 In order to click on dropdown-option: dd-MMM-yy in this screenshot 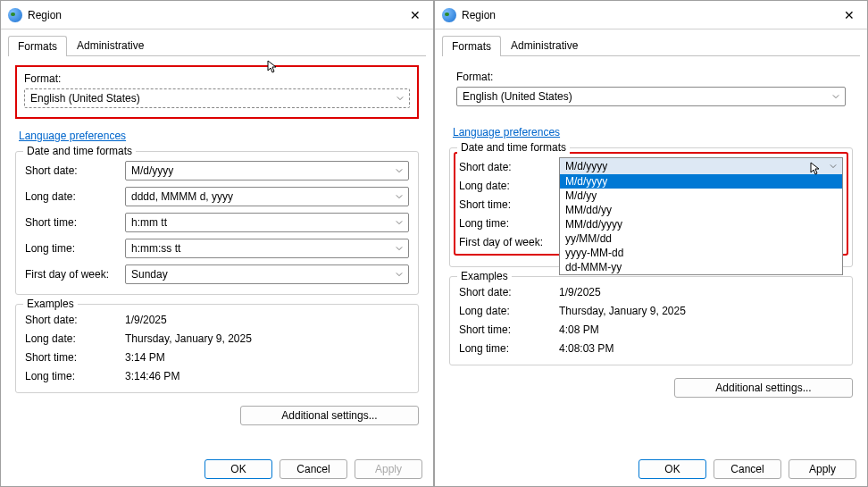, I will do `click(701, 267)`.